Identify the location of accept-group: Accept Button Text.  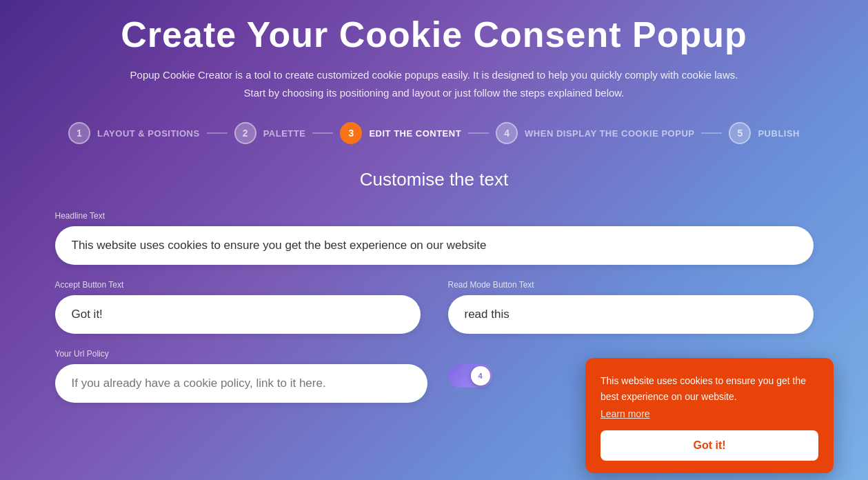
(238, 307).